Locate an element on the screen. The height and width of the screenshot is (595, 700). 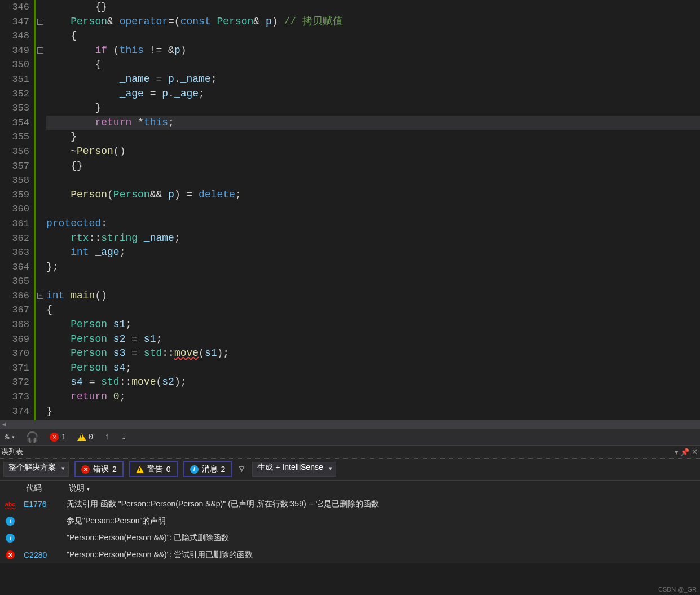
error-code: E1776 is located at coordinates (42, 504).